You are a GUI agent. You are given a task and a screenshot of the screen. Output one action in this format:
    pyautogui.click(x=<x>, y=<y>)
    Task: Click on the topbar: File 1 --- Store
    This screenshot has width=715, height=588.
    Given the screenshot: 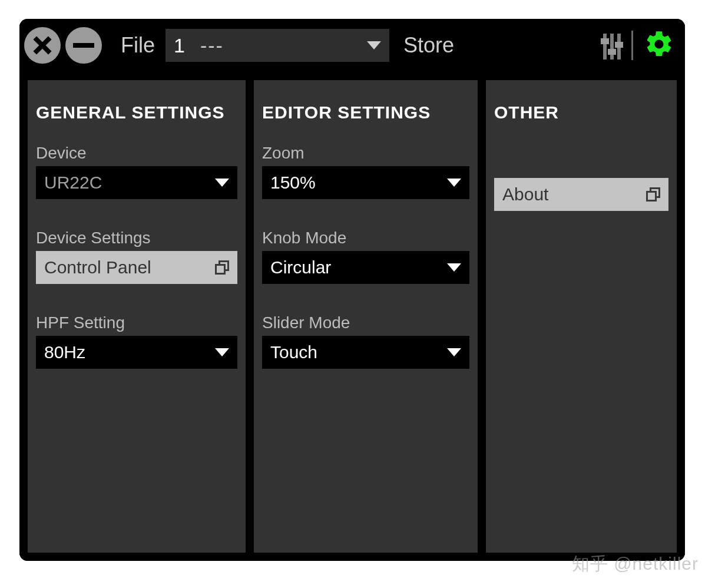 What is the action you would take?
    pyautogui.click(x=352, y=45)
    